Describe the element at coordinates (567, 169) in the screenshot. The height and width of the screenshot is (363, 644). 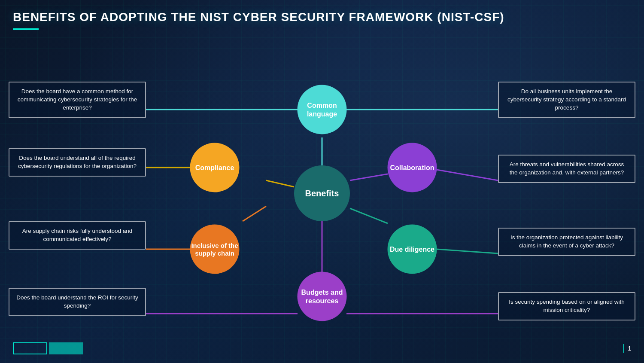
I see `right-box-2: Are threats and vulnerabilities shared a…` at that location.